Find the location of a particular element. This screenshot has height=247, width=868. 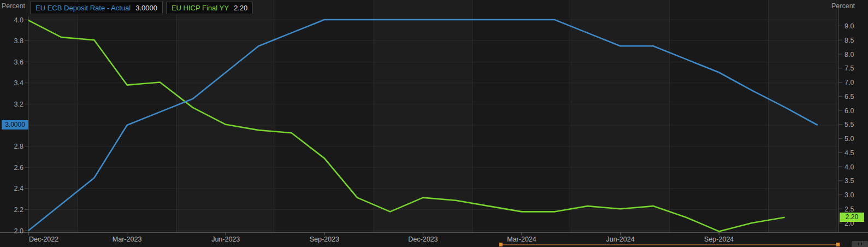

legend-item-ecb-deposit-rate: EU ECB Deposit Rate - Actual 3.0000 is located at coordinates (96, 8).